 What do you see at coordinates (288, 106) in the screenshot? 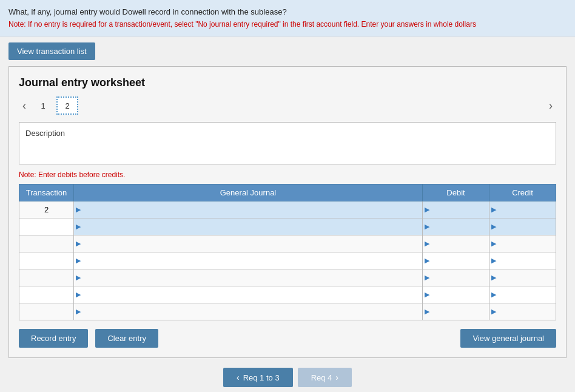
I see `tab-navigation: ‹ 1 2 ›` at bounding box center [288, 106].